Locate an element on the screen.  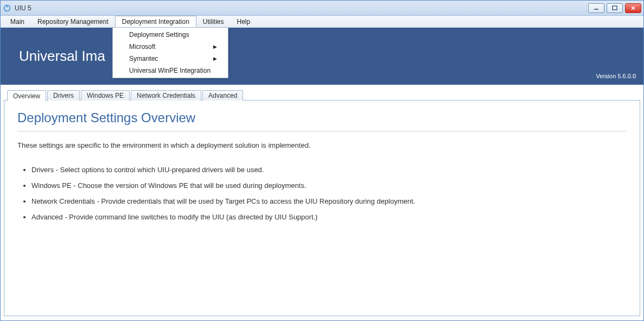
dropdown-item-deployment-settings: Deployment Settings is located at coordinates (170, 35).